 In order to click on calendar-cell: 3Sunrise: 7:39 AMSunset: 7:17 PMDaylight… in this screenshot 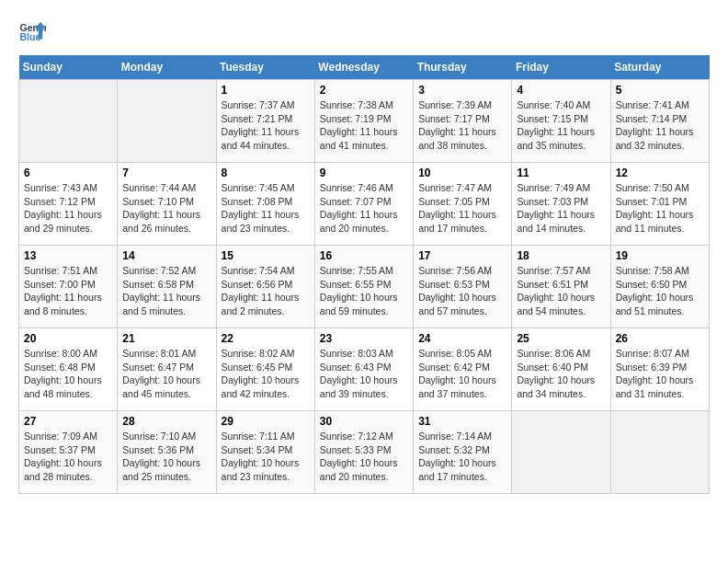, I will do `click(463, 121)`.